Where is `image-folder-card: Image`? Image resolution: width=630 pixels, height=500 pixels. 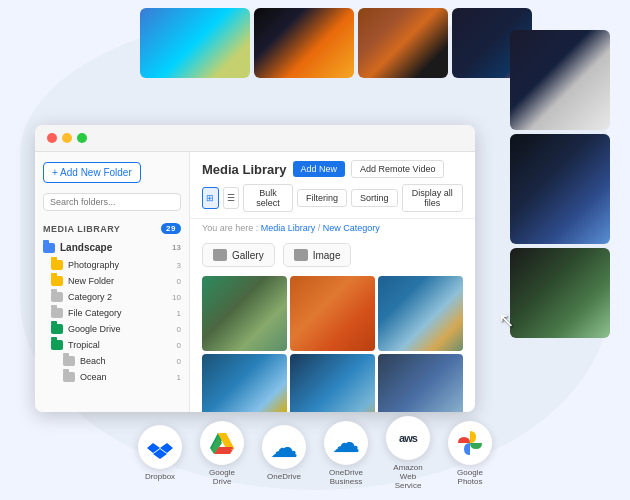
image-folder-card: Image is located at coordinates (318, 255).